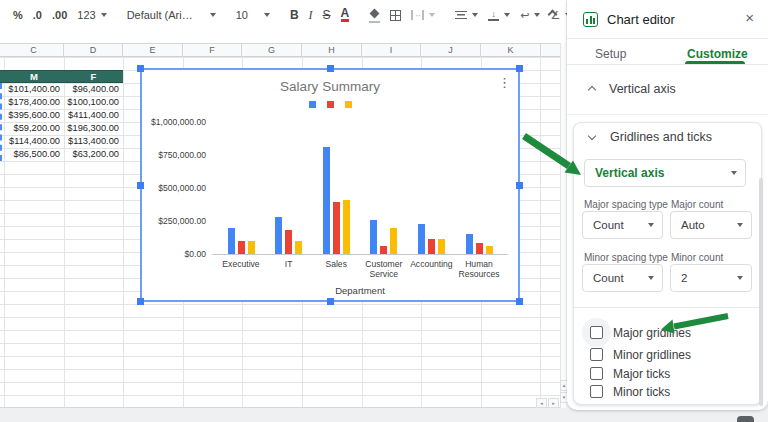 This screenshot has height=422, width=768. What do you see at coordinates (327, 15) in the screenshot?
I see `strikethrough-button: S` at bounding box center [327, 15].